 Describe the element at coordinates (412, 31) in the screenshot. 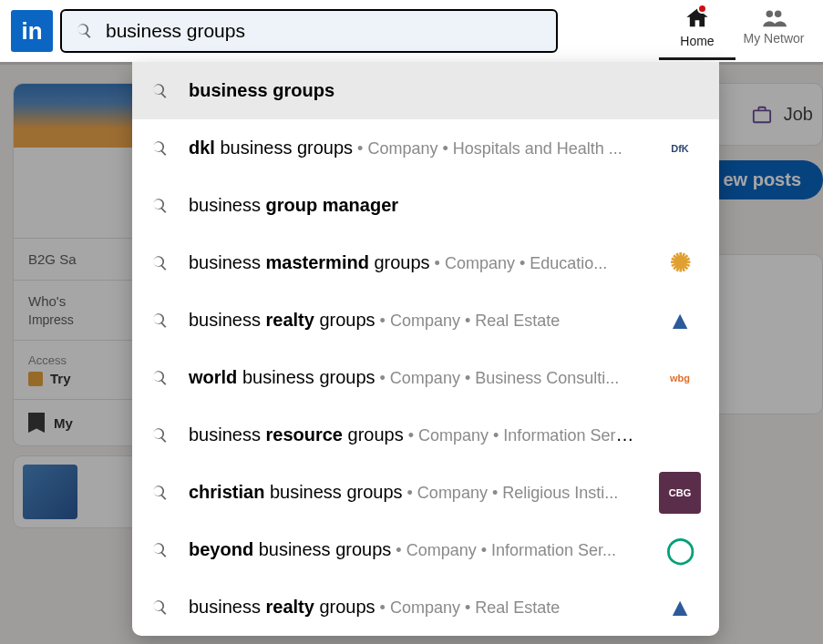

I see `header-bar: in business groupsdkl business groups • …` at that location.